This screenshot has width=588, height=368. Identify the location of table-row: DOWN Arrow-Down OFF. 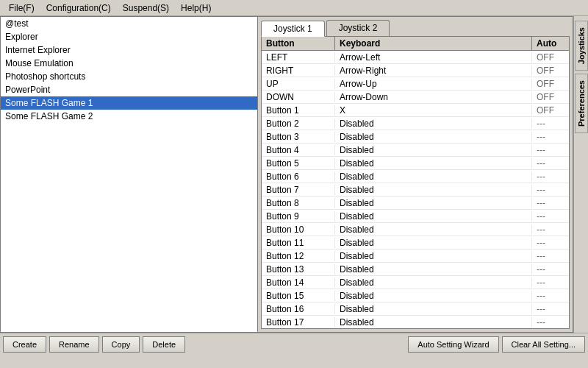
(415, 97).